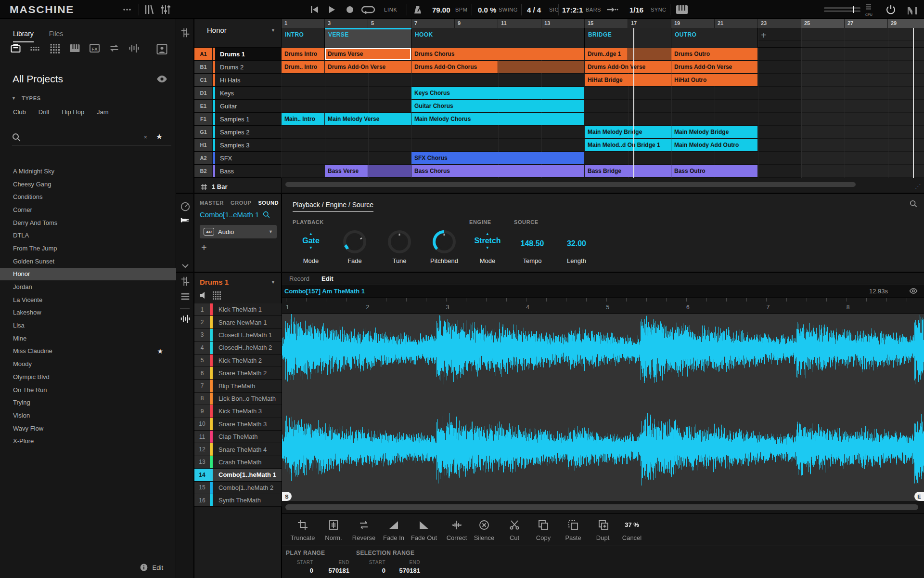 The height and width of the screenshot is (578, 924). I want to click on project-item: Conditions, so click(88, 197).